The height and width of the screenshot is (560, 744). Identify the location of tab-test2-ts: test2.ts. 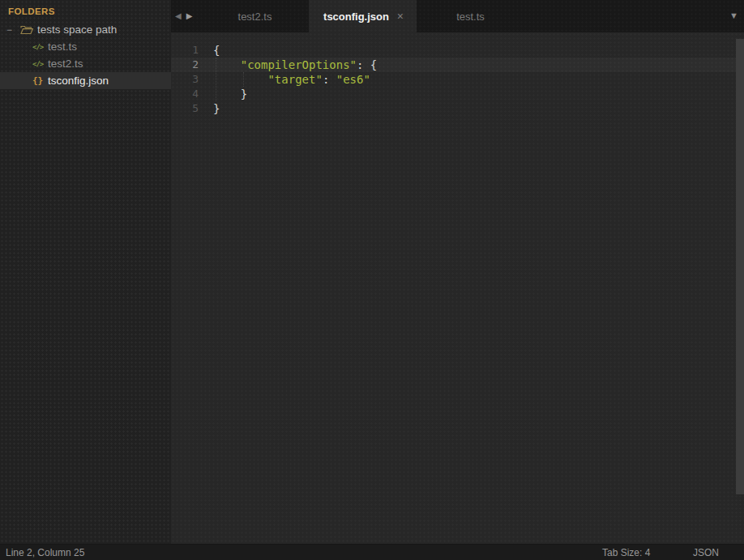
(254, 16).